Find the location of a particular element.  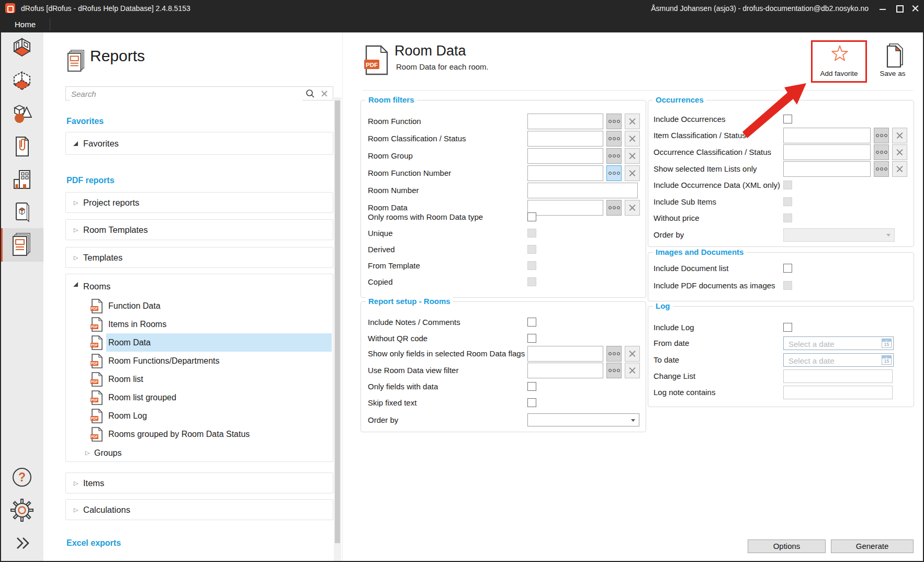

panel-divider is located at coordinates (342, 297).